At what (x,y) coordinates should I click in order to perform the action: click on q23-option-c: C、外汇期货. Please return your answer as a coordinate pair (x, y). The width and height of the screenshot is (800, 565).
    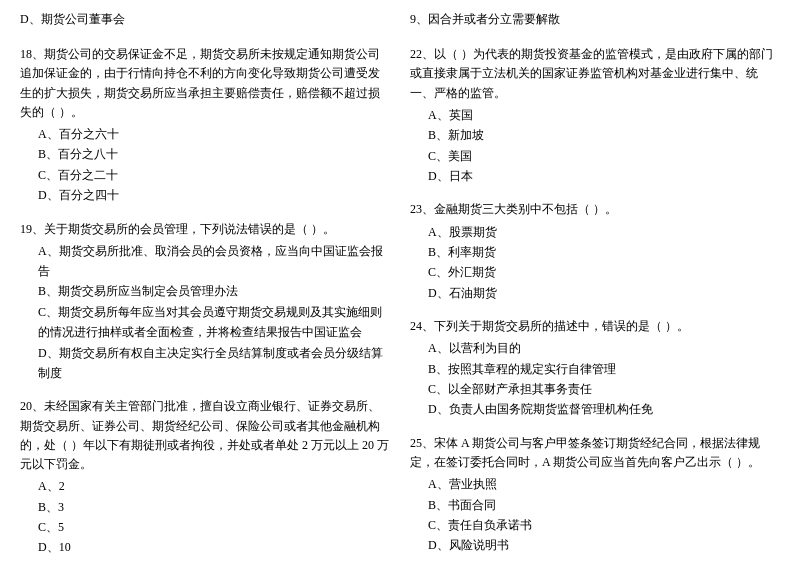
    Looking at the image, I should click on (595, 272).